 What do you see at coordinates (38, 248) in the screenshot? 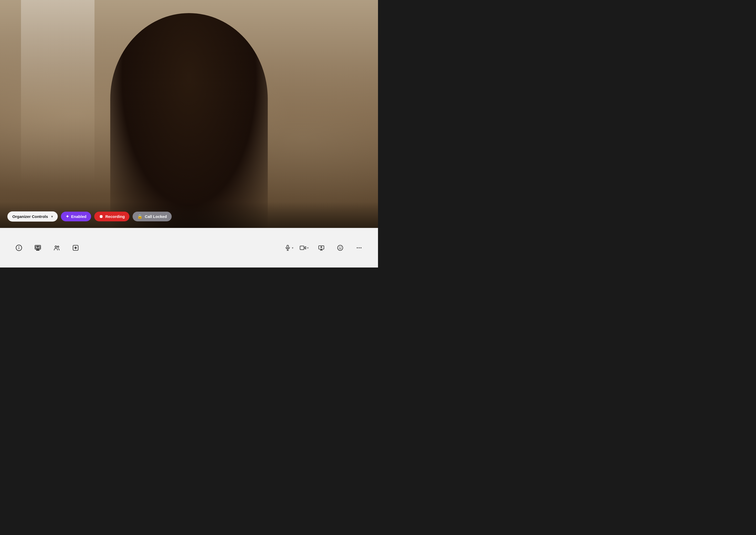
I see `screen-share-button` at bounding box center [38, 248].